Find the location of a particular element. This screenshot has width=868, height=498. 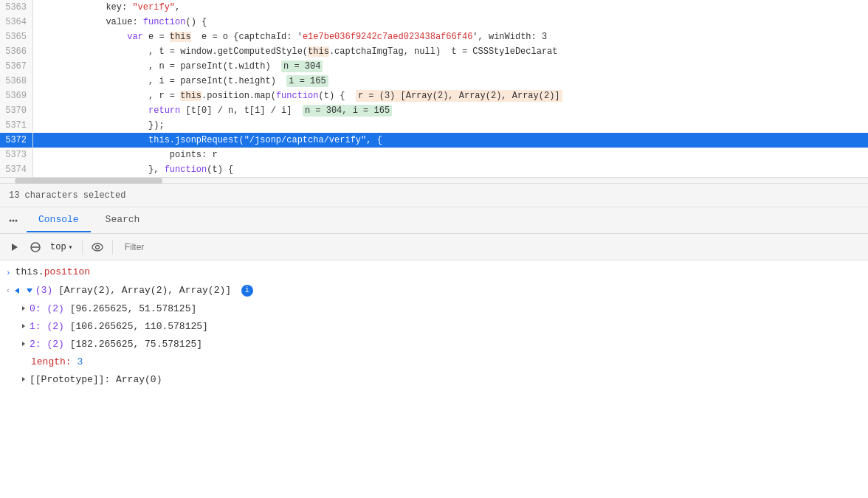

array-expand-icon is located at coordinates (24, 291).